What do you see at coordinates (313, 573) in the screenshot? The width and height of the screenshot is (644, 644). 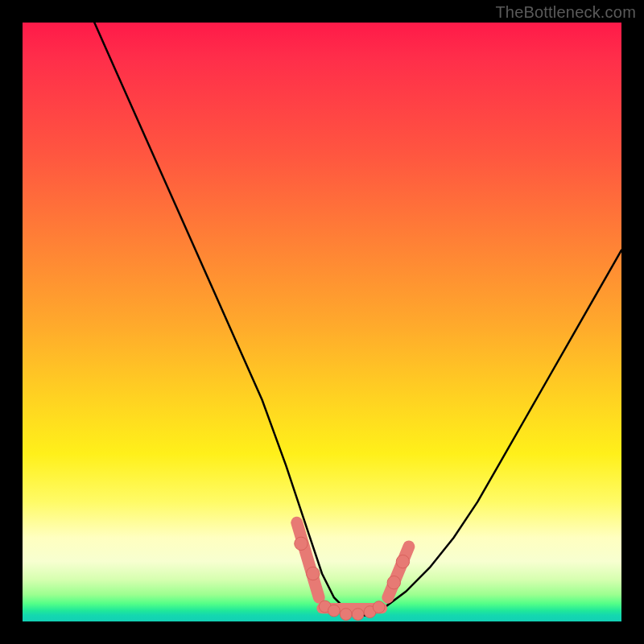 I see `pt-left-lower` at bounding box center [313, 573].